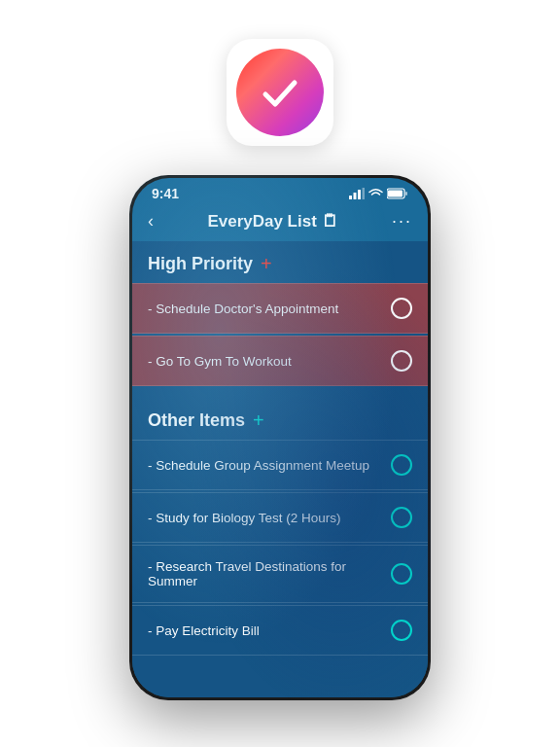 This screenshot has width=560, height=747. What do you see at coordinates (280, 630) in the screenshot?
I see `task-item: - Pay Electricity Bill` at bounding box center [280, 630].